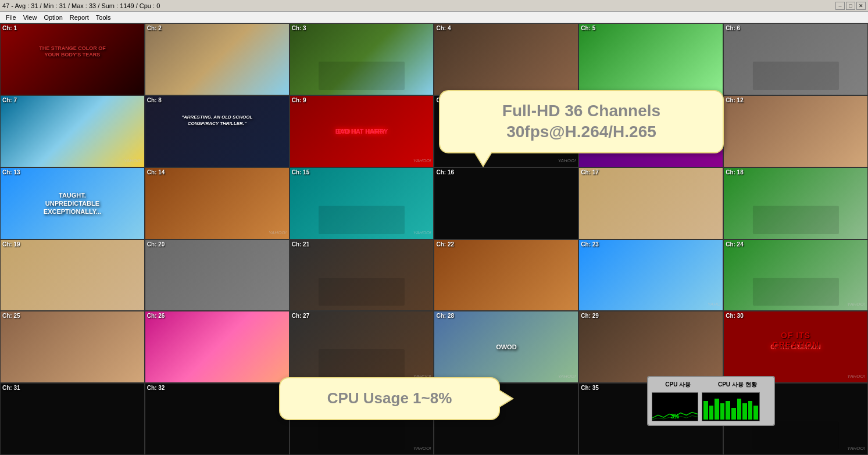 Image resolution: width=868 pixels, height=455 pixels. I want to click on cpu-usage-panel: CPU 사용 CPU 사용 현황 3%, so click(711, 401).